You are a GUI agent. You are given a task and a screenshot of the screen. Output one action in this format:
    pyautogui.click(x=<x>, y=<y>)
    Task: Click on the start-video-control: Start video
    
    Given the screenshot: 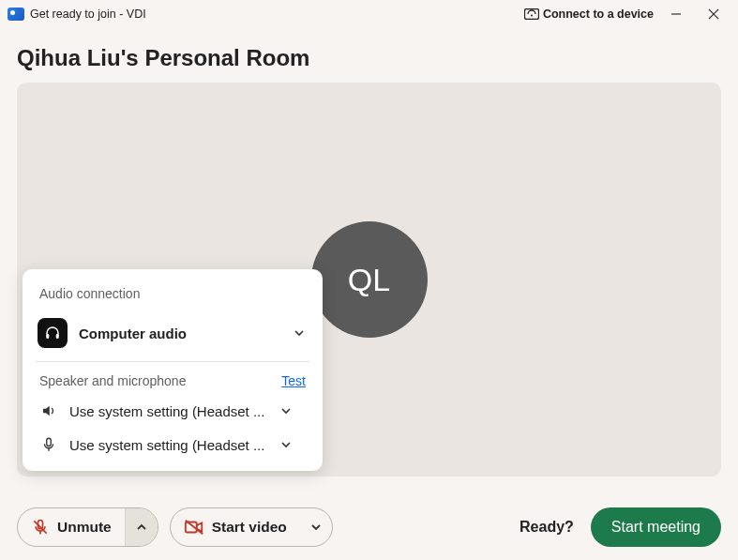 What is the action you would take?
    pyautogui.click(x=251, y=527)
    